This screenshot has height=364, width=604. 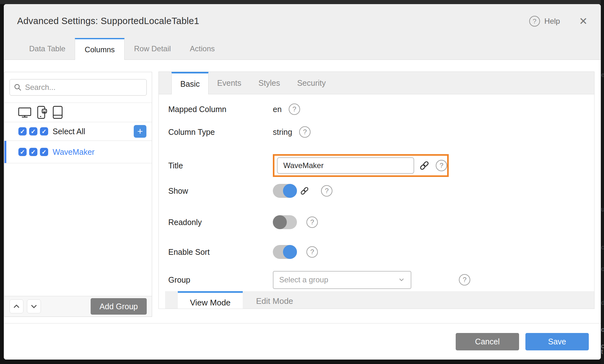 What do you see at coordinates (119, 306) in the screenshot?
I see `add-group-button: Add Group` at bounding box center [119, 306].